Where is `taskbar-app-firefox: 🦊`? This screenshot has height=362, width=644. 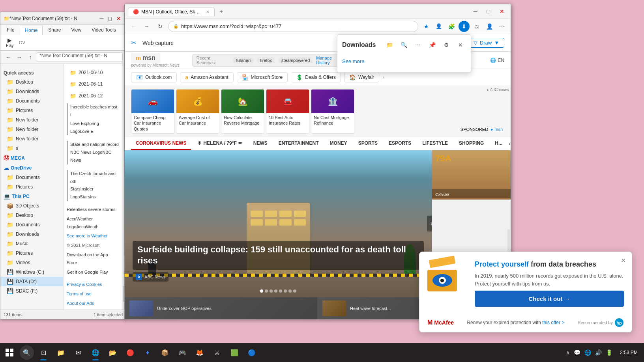 taskbar-app-firefox: 🦊 is located at coordinates (200, 353).